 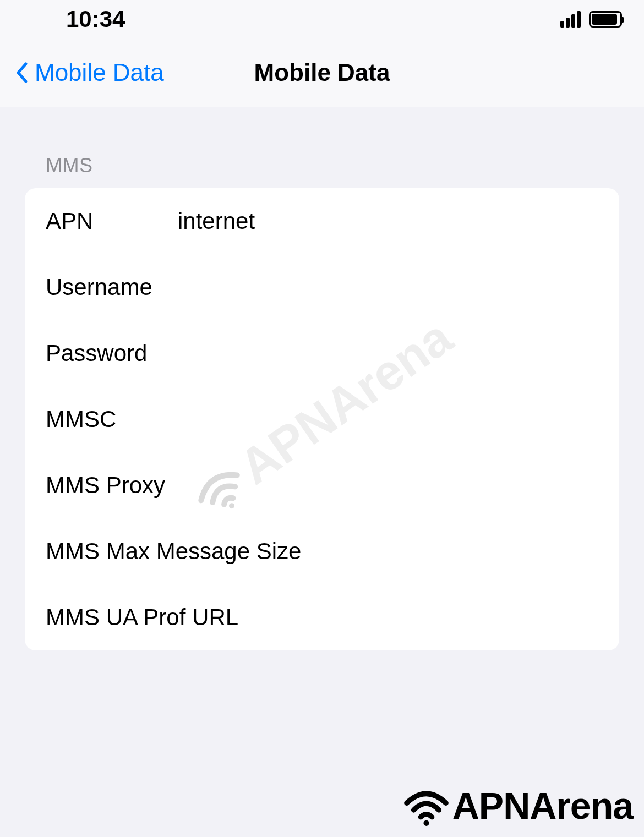 What do you see at coordinates (322, 485) in the screenshot?
I see `mms-proxy-row: MMS Proxy` at bounding box center [322, 485].